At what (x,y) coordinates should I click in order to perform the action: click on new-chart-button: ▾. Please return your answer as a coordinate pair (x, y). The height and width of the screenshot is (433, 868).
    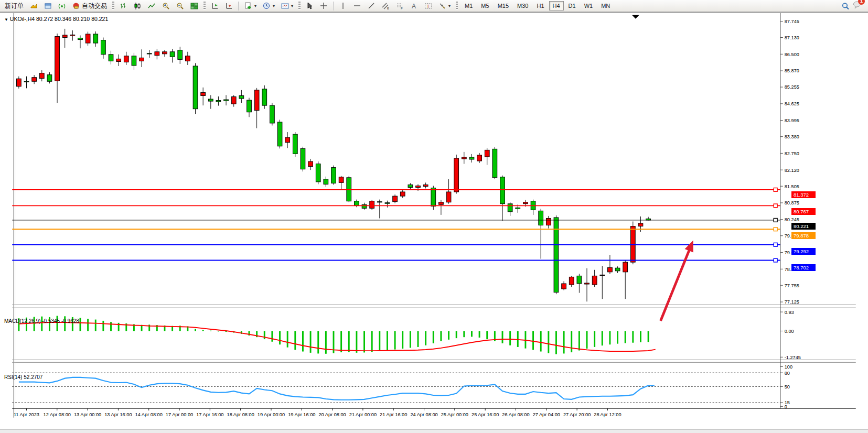
    Looking at the image, I should click on (251, 6).